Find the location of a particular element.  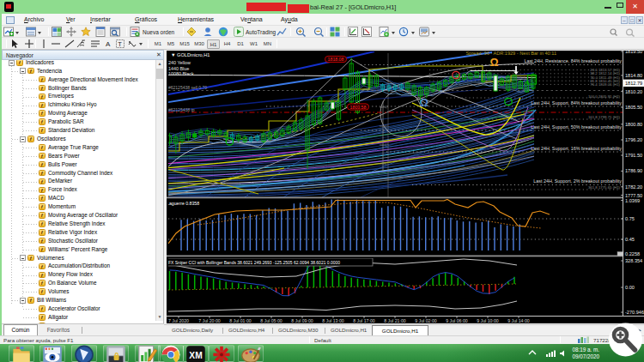

svg-text: 1805.50 is located at coordinates (634, 107).